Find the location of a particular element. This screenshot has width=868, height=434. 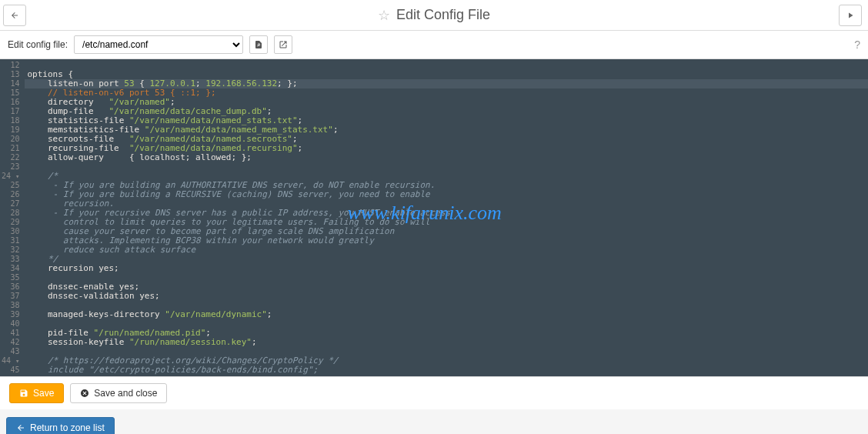

line-number: 14 is located at coordinates (11, 84).